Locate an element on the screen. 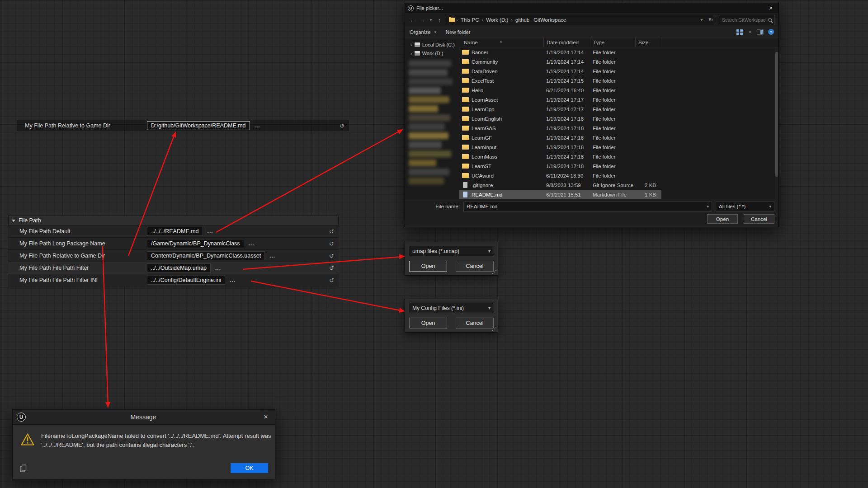 This screenshot has width=868, height=488. file-row: LearnInput 1/19/2024 17:18 File folder is located at coordinates (561, 147).